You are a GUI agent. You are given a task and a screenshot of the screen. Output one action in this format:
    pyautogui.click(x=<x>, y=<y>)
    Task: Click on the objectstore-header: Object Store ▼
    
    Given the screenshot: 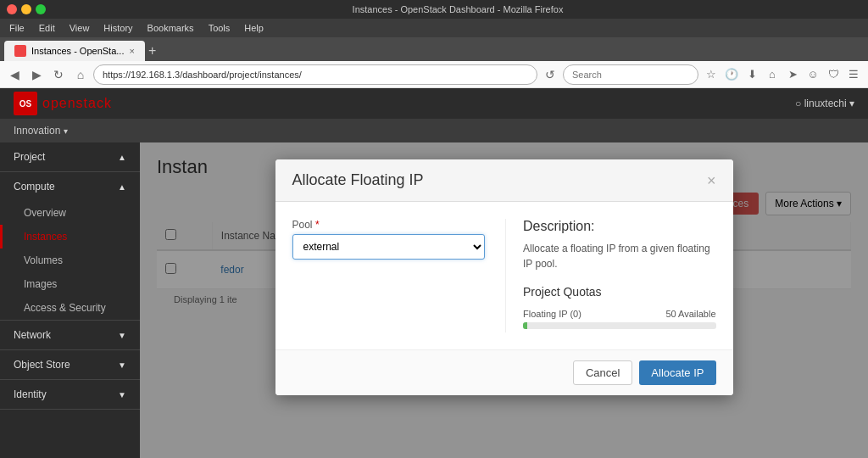 What is the action you would take?
    pyautogui.click(x=70, y=365)
    